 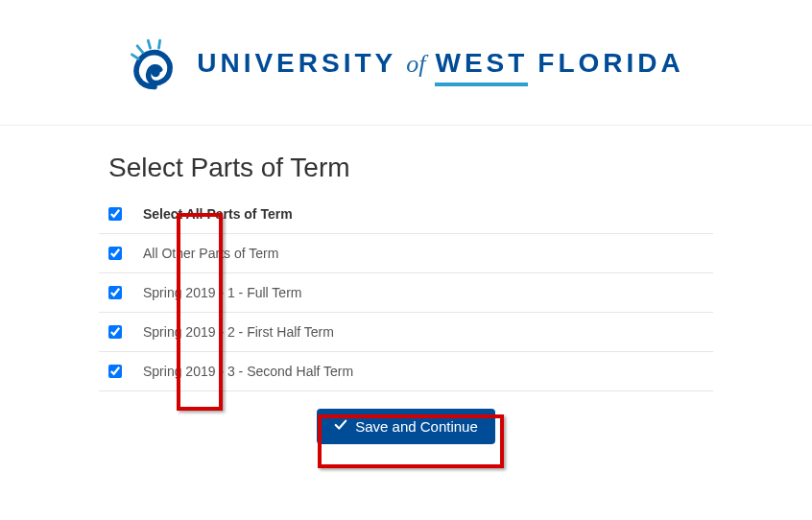 I want to click on logo-word-of: of, so click(x=416, y=64).